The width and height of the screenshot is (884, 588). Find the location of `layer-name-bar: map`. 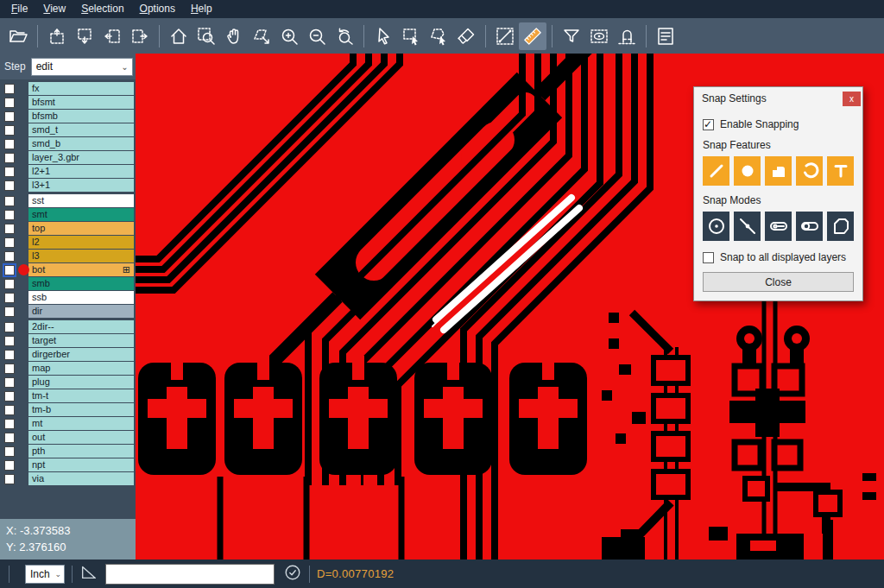

layer-name-bar: map is located at coordinates (81, 368).